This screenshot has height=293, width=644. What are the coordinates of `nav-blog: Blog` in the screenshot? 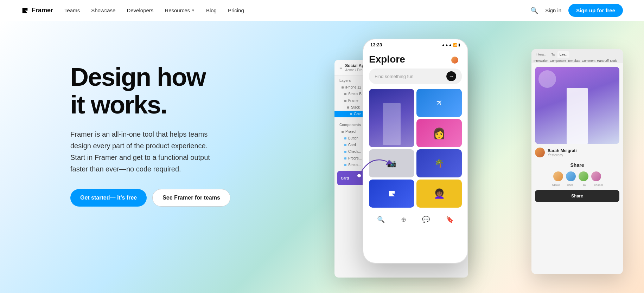 It's located at (211, 11).